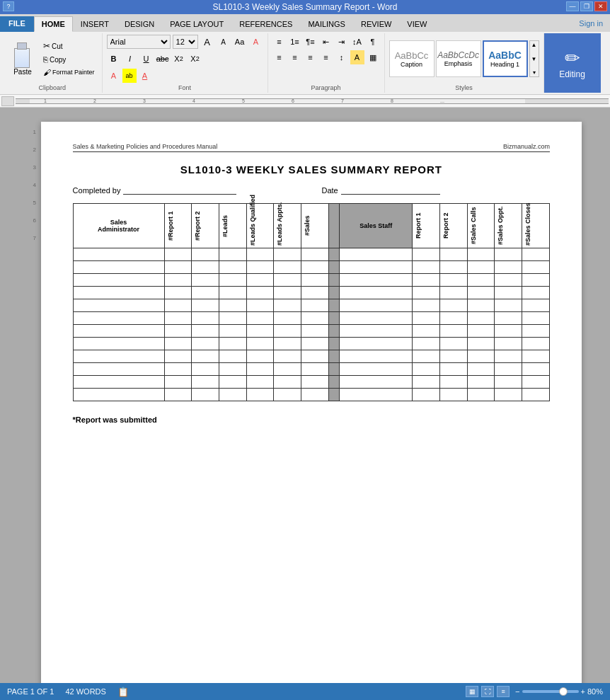  What do you see at coordinates (327, 24) in the screenshot?
I see `tab-mailings: MAILINGS` at bounding box center [327, 24].